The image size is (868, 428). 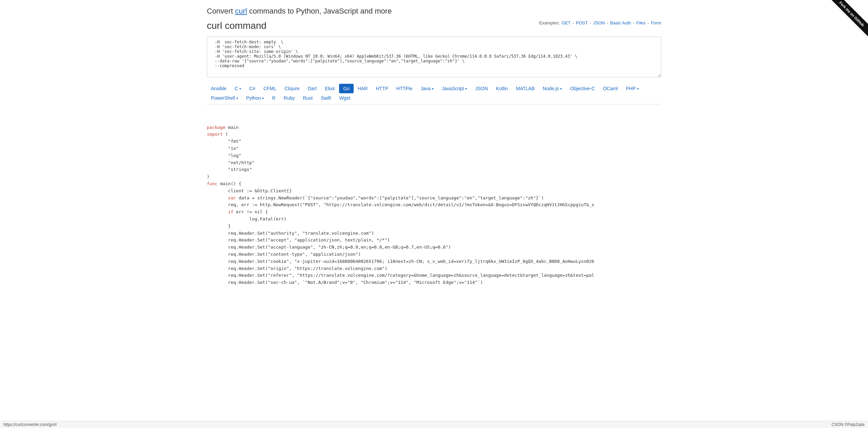 What do you see at coordinates (466, 89) in the screenshot?
I see `javascript-dropdown-arrow: ▾` at bounding box center [466, 89].